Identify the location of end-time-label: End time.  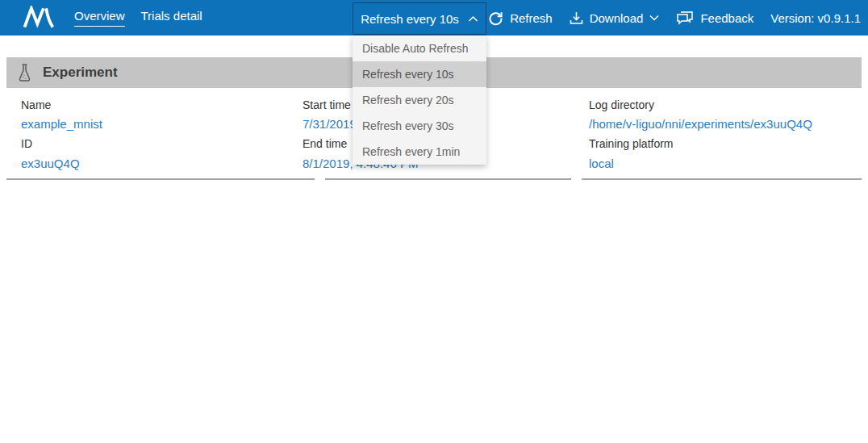
(324, 144).